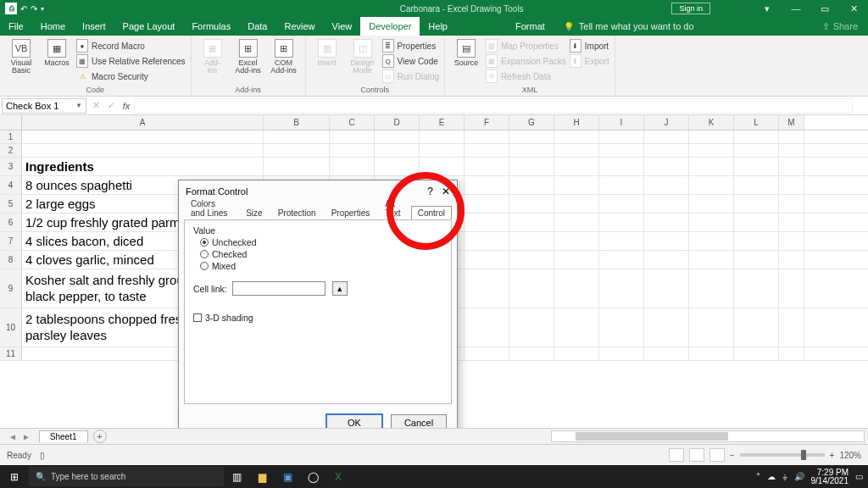  Describe the element at coordinates (94, 26) in the screenshot. I see `tab-insert: Insert` at that location.